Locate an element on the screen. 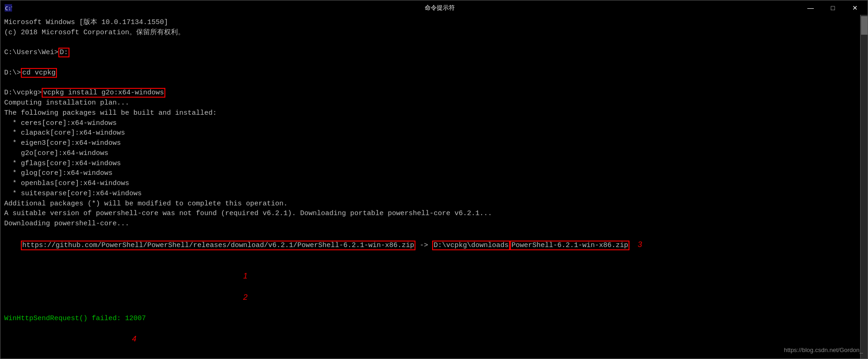  minimize-button: — is located at coordinates (811, 8).